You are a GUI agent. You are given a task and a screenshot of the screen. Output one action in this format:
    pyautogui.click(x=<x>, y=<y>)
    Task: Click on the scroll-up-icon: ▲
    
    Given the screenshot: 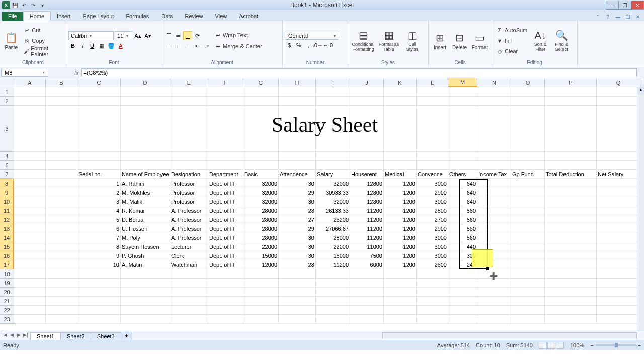 What is the action you would take?
    pyautogui.click(x=641, y=91)
    